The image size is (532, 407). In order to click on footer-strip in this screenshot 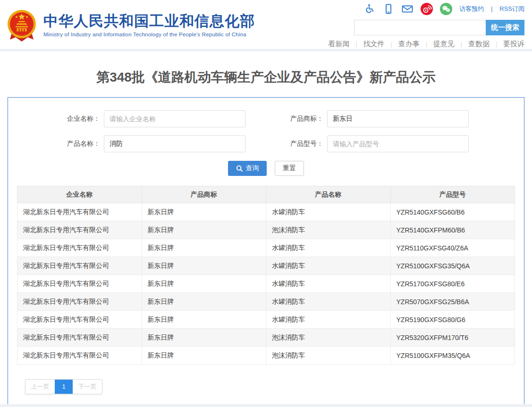, I will do `click(266, 406)`.